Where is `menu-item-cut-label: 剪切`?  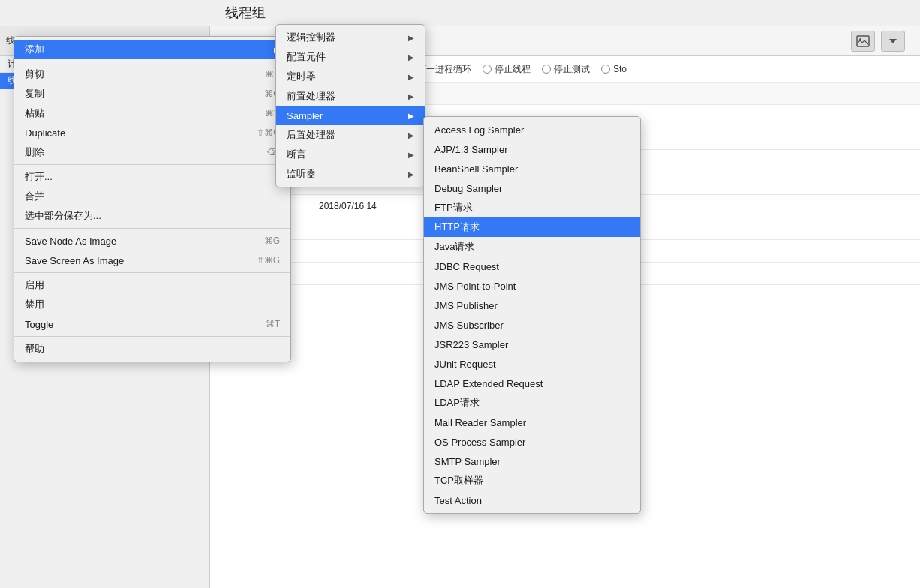
menu-item-cut-label: 剪切 is located at coordinates (35, 74).